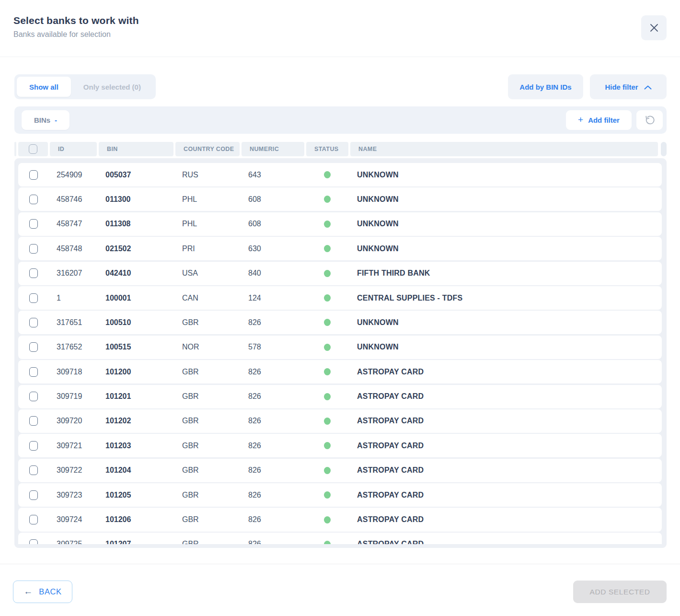 This screenshot has height=616, width=680. I want to click on column-header-bin: BIN, so click(136, 149).